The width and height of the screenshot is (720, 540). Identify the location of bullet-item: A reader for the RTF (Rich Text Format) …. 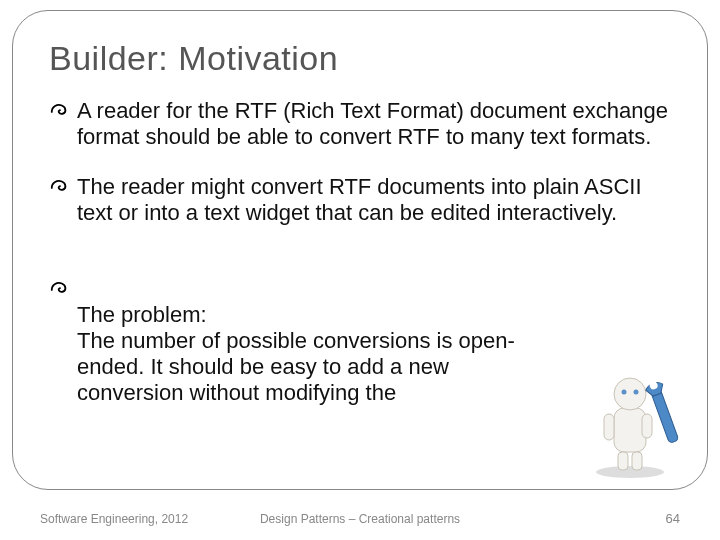
(360, 124).